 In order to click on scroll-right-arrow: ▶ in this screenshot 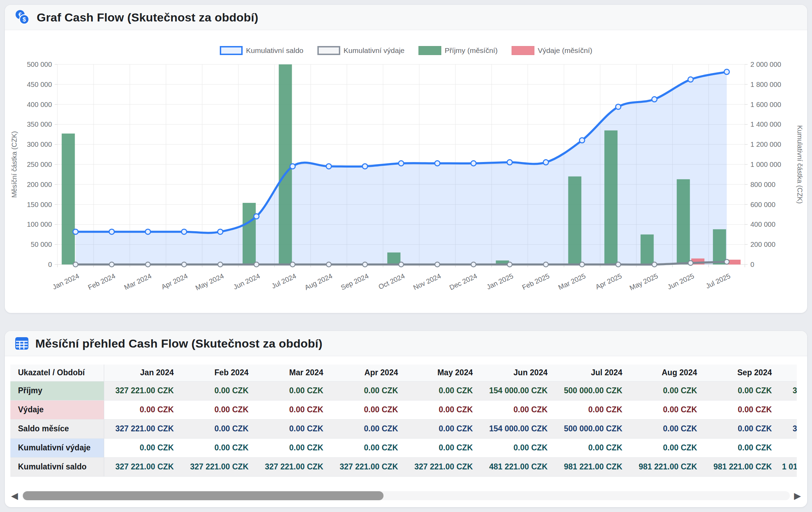, I will do `click(797, 496)`.